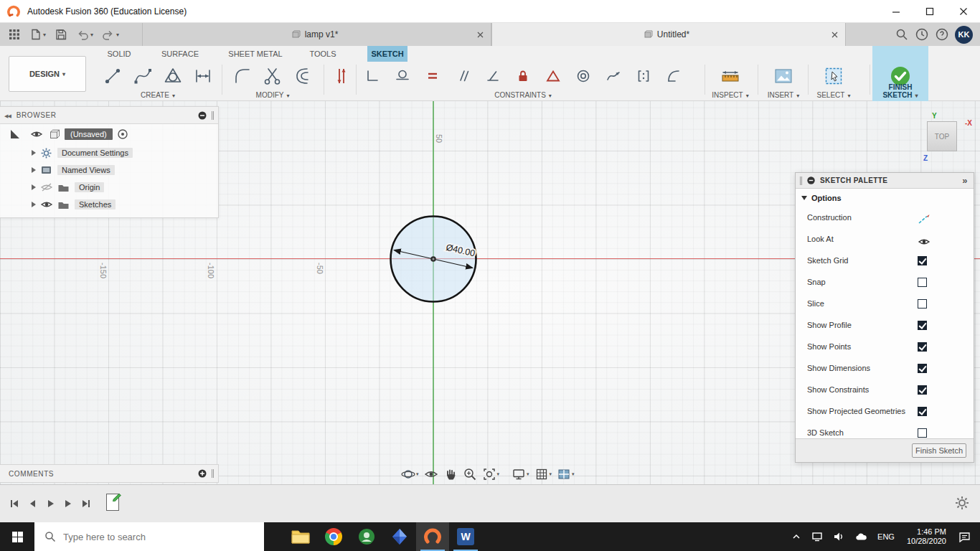  Describe the element at coordinates (317, 34) in the screenshot. I see `doc-tab-lamp-v1: lamp v1*` at that location.